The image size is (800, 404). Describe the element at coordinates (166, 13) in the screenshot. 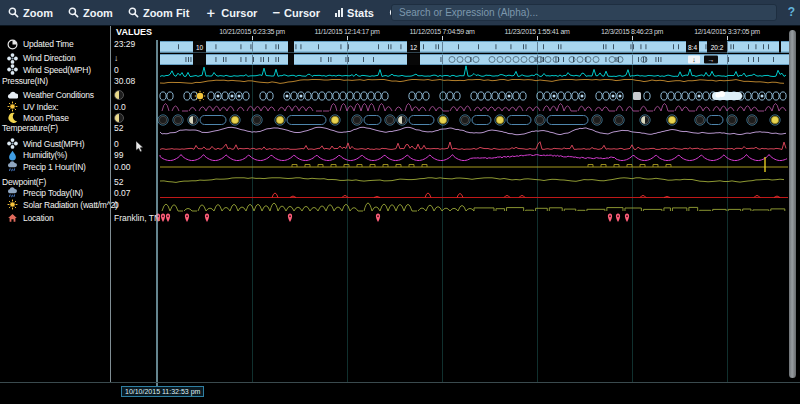

I see `toolbar-button-label: Zoom Fit` at that location.